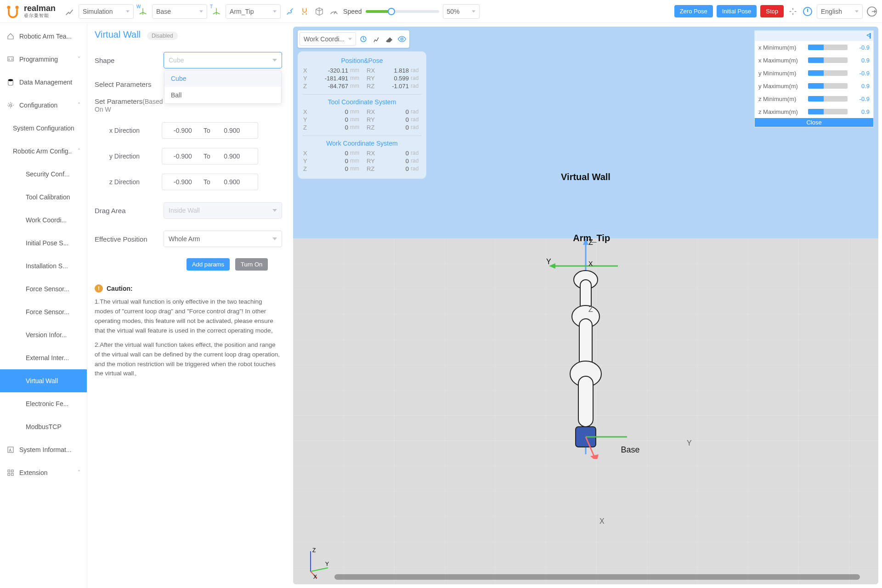  What do you see at coordinates (43, 289) in the screenshot?
I see `nav-force-sensor-1: Force Sensor...` at bounding box center [43, 289].